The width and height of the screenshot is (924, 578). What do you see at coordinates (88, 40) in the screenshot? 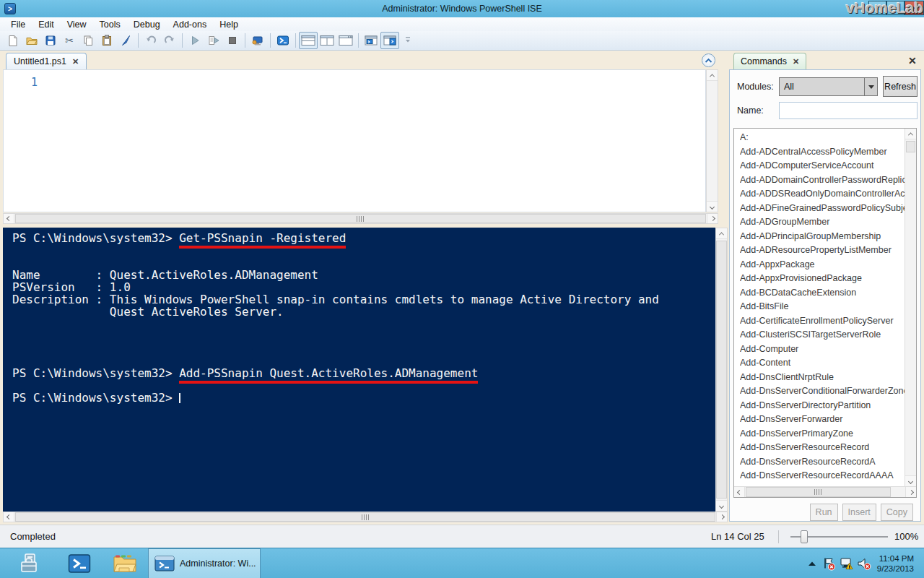
I see `copy-icon` at bounding box center [88, 40].